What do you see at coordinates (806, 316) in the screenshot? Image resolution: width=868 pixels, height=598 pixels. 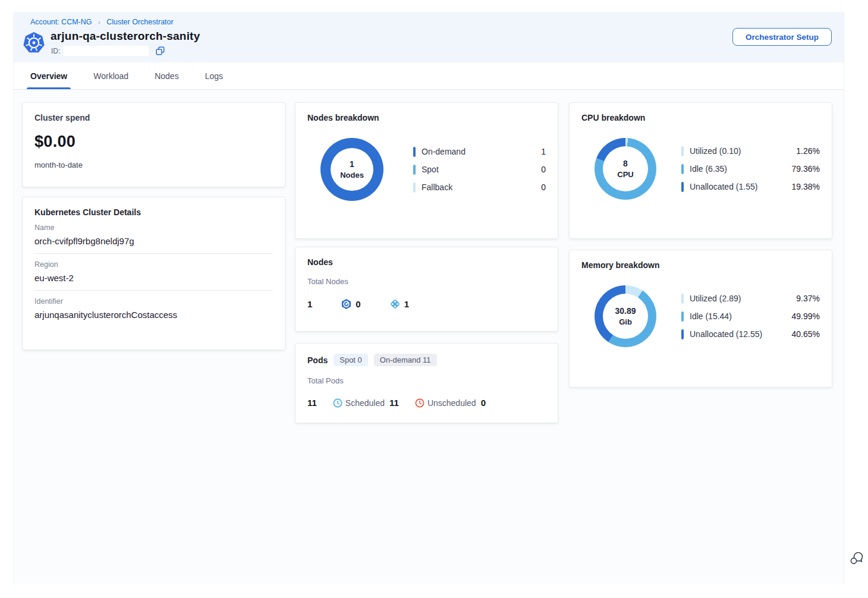 I see `legend-value: 49.99%` at bounding box center [806, 316].